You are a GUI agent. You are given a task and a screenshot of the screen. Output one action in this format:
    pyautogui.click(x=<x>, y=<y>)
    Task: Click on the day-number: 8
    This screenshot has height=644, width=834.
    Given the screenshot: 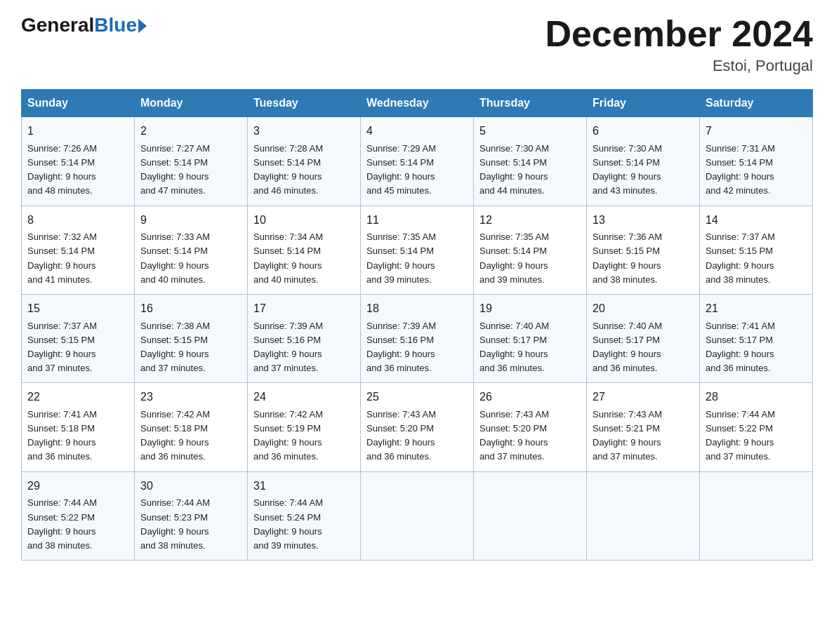 What is the action you would take?
    pyautogui.click(x=78, y=220)
    